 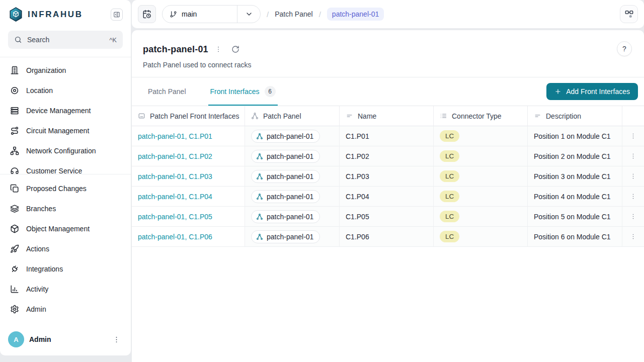 I want to click on column-header-description: Description, so click(x=575, y=116).